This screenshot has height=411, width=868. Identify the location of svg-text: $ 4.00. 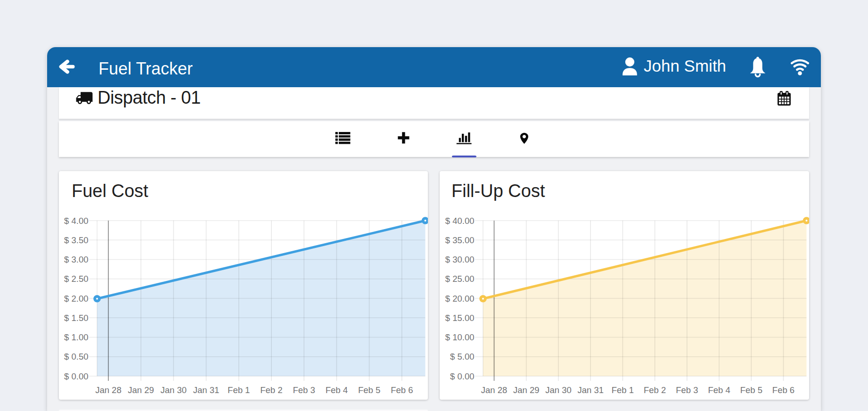
(76, 221).